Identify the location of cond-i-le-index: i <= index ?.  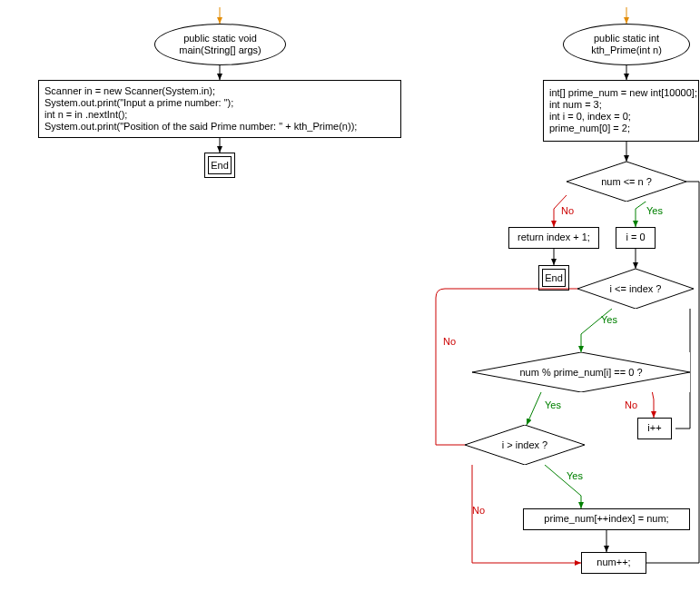
(636, 289).